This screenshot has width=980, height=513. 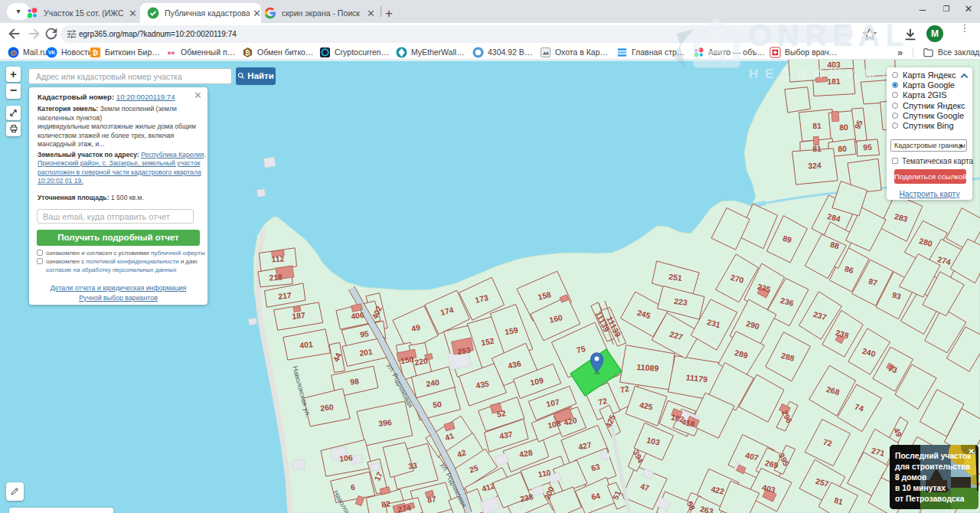 I want to click on svg-text: 82, so click(x=386, y=504).